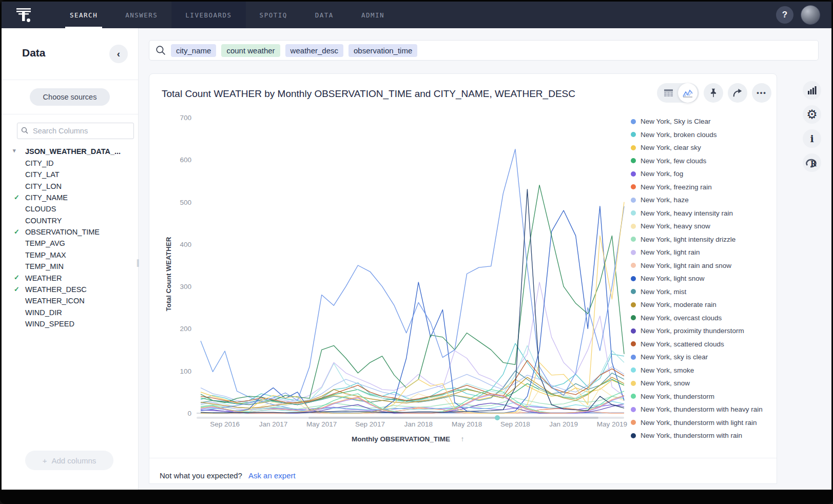 Image resolution: width=833 pixels, height=504 pixels. What do you see at coordinates (679, 305) in the screenshot?
I see `legend-label: New York, moderate rain` at bounding box center [679, 305].